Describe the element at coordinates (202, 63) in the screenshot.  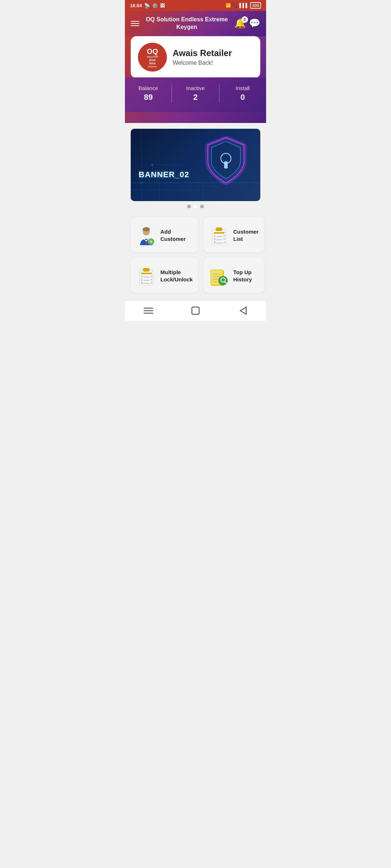
I see `user-welcome: Welcome Back!` at that location.